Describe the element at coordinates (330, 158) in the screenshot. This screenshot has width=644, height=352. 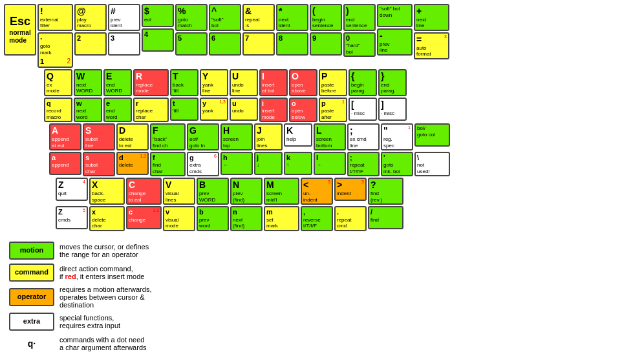
I see `l-lower-main: l` at that location.